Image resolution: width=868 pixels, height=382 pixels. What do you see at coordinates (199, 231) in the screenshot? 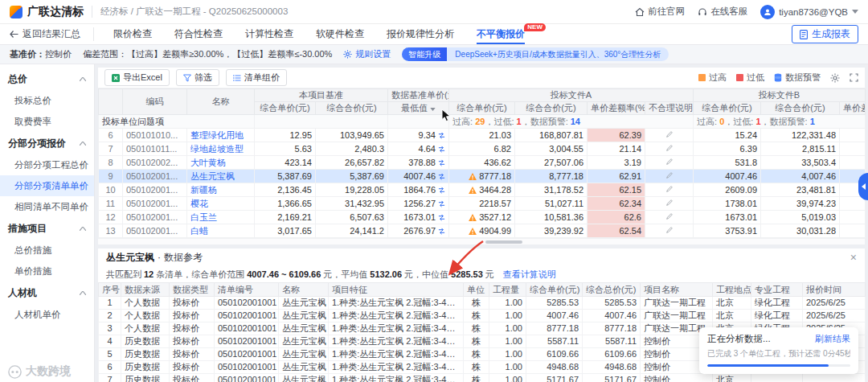
I see `item-name-link: 白蜡` at bounding box center [199, 231].